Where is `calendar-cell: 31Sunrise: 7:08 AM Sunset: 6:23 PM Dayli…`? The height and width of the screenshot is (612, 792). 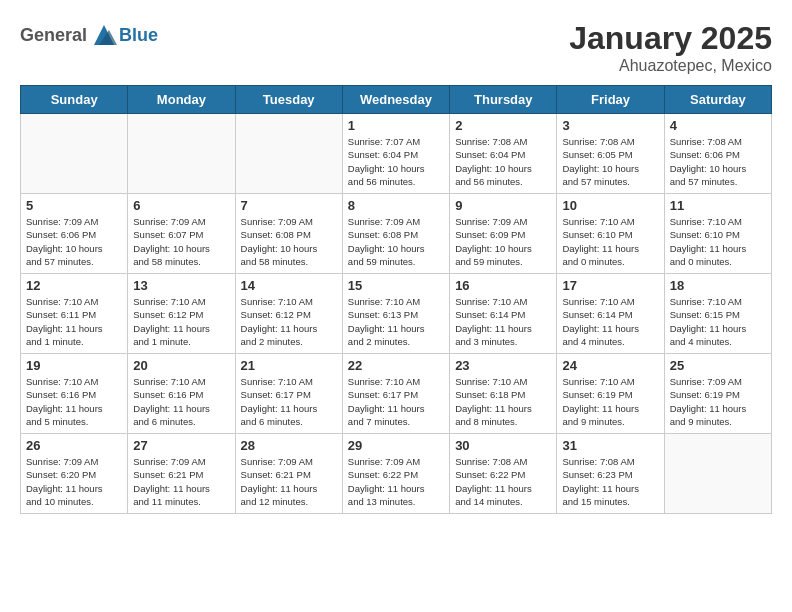
calendar-cell: 31Sunrise: 7:08 AM Sunset: 6:23 PM Dayli… is located at coordinates (610, 474).